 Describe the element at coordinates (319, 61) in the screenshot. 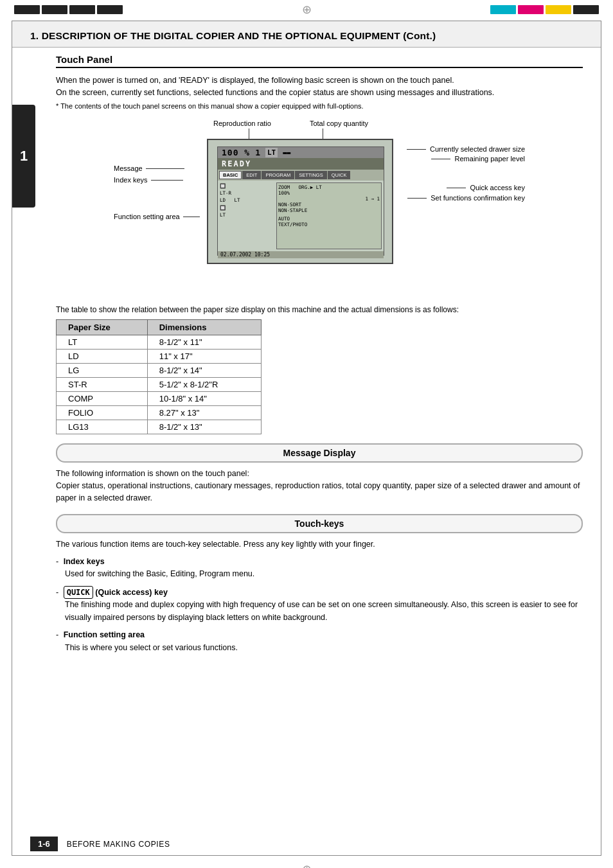

I see `section-title-touch-panel: Touch Panel` at that location.